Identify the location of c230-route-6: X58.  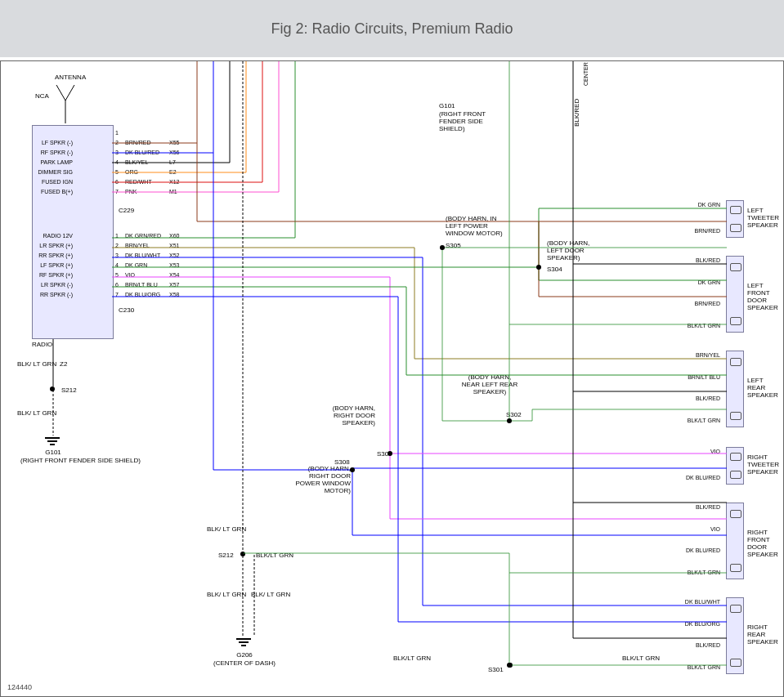
(174, 294).